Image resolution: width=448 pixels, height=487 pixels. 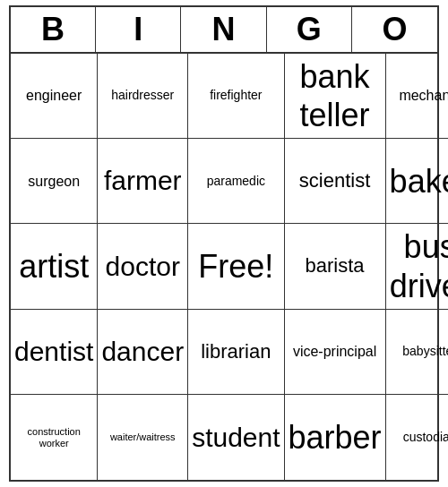 What do you see at coordinates (138, 30) in the screenshot?
I see `header-letter: I` at bounding box center [138, 30].